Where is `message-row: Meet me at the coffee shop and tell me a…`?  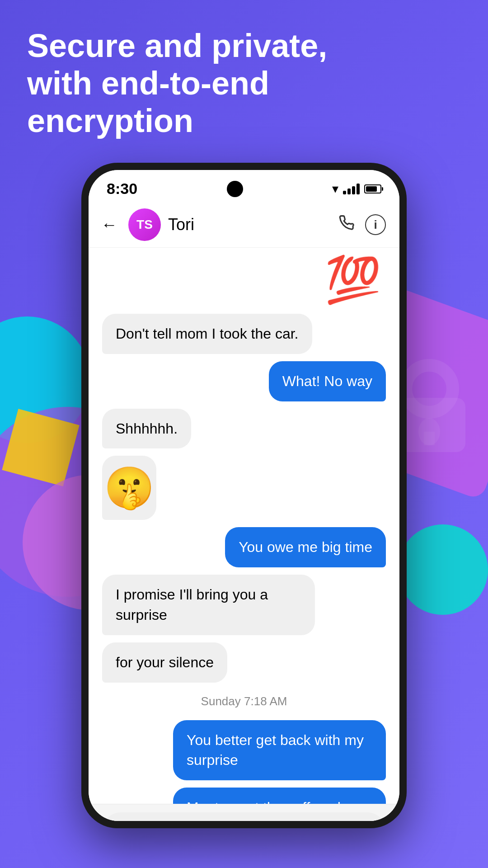
message-row: Meet me at the coffee shop and tell me a… is located at coordinates (244, 796).